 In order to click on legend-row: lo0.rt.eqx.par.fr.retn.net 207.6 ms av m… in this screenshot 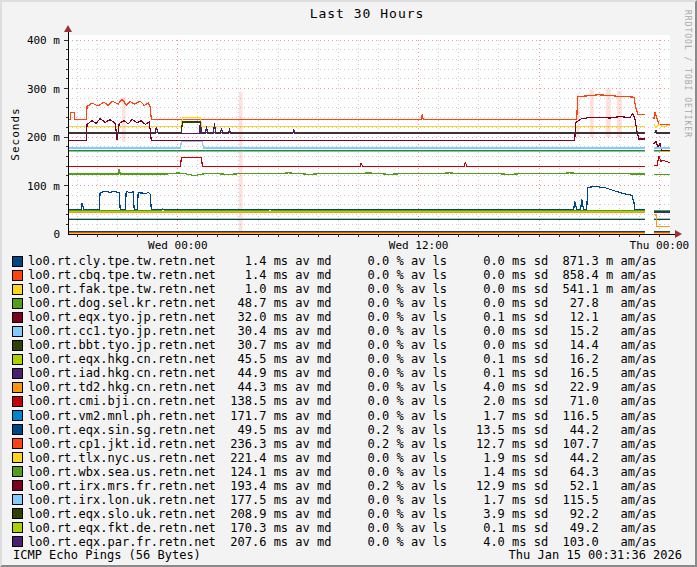, I will do `click(334, 542)`.